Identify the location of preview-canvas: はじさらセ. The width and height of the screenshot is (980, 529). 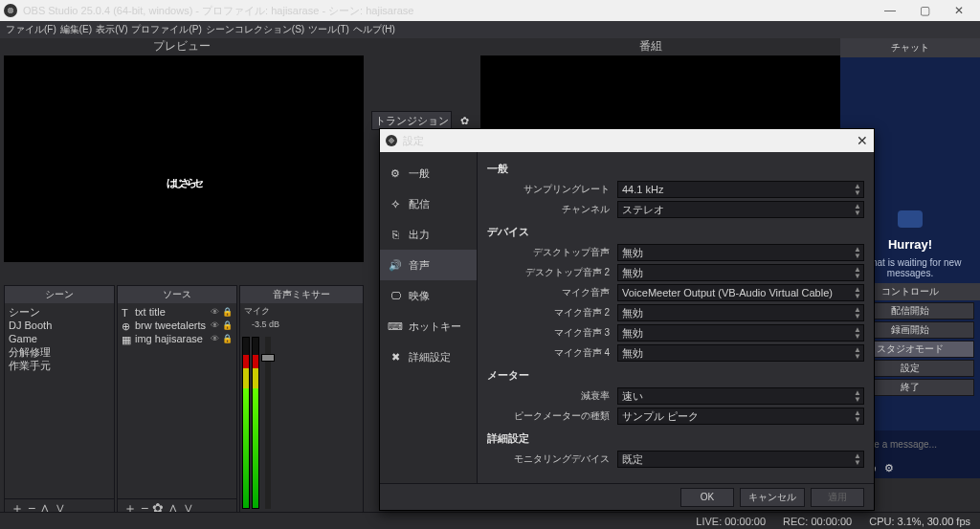
(184, 159).